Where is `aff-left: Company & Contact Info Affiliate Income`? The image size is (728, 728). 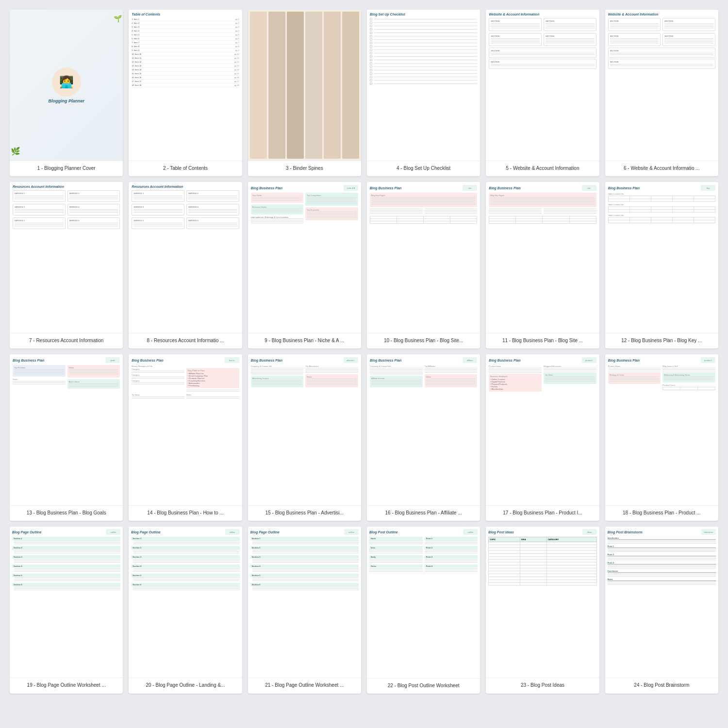 aff-left: Company & Contact Info Affiliate Income is located at coordinates (396, 377).